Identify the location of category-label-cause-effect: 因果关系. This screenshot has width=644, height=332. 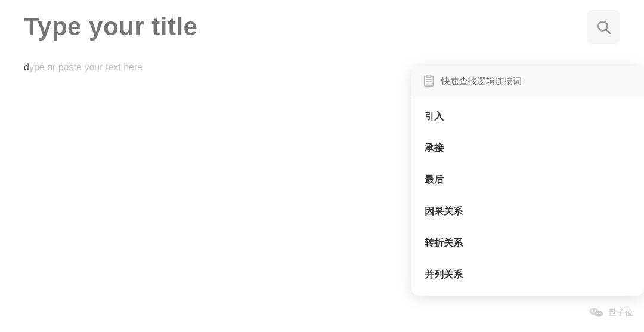
(444, 211).